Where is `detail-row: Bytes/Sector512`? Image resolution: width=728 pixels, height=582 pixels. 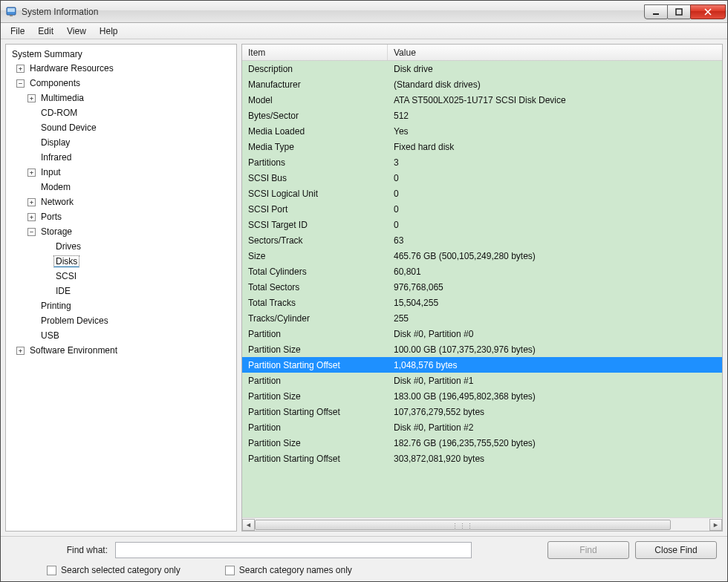
detail-row: Bytes/Sector512 is located at coordinates (482, 116).